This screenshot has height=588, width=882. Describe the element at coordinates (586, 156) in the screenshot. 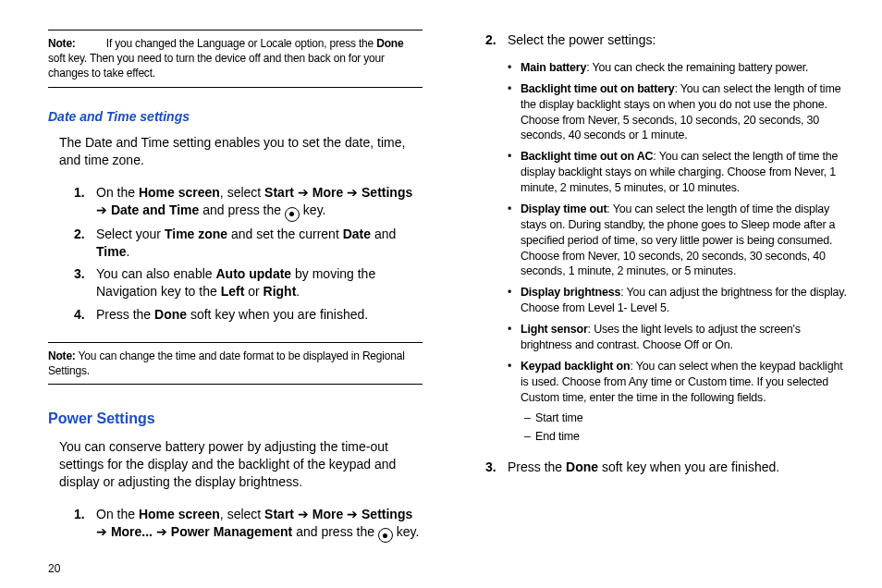

I see `bold: Backlight time out on AC` at that location.